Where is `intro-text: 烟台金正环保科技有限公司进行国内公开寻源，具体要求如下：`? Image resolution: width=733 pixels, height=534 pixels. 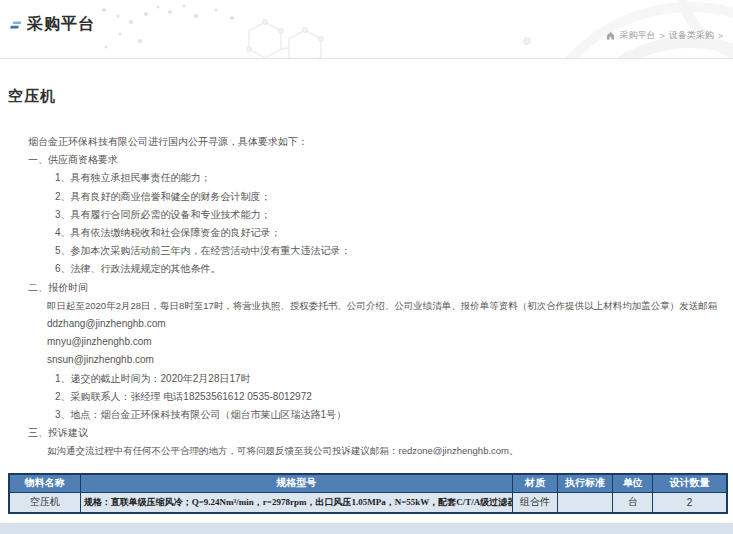 intro-text: 烟台金正环保科技有限公司进行国内公开寻源，具体要求如下： is located at coordinates (366, 142).